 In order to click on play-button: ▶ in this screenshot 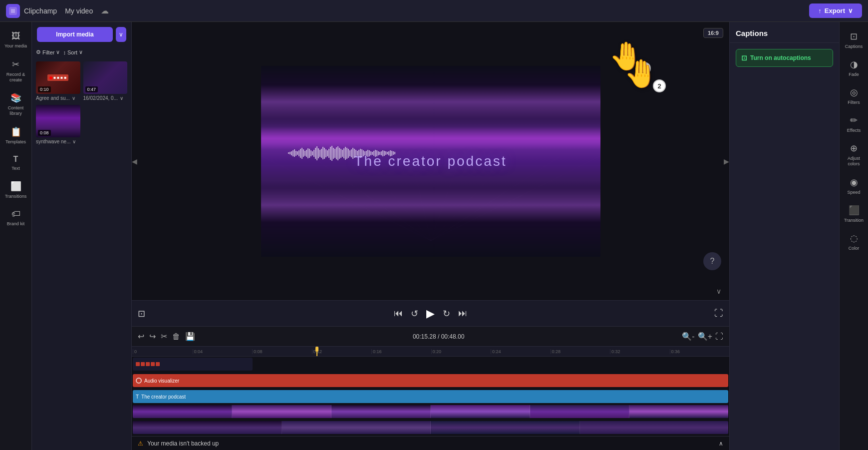, I will do `click(430, 314)`.